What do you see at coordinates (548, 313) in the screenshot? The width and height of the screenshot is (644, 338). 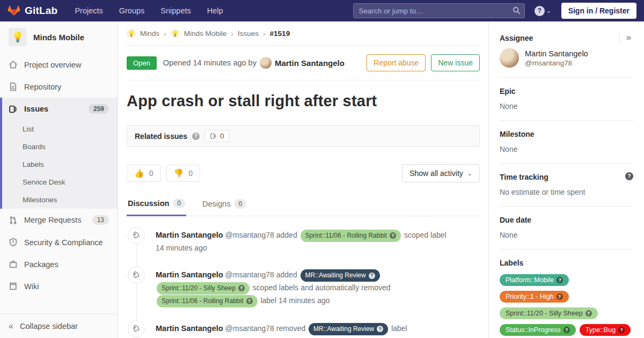 I see `label-badge-sprint: Sprint::11/20 - Silly Sheep ?` at bounding box center [548, 313].